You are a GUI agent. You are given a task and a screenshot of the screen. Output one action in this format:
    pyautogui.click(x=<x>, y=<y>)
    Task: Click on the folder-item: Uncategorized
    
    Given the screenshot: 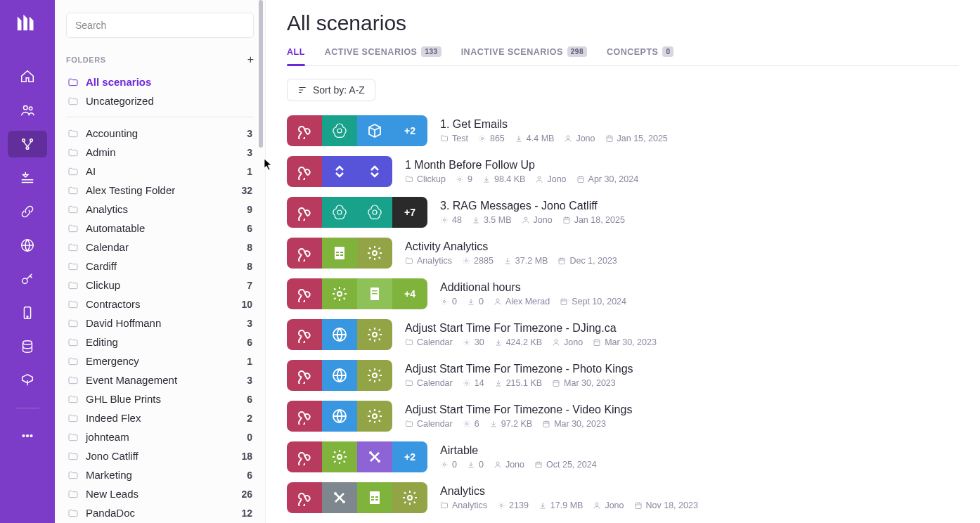 What is the action you would take?
    pyautogui.click(x=160, y=101)
    